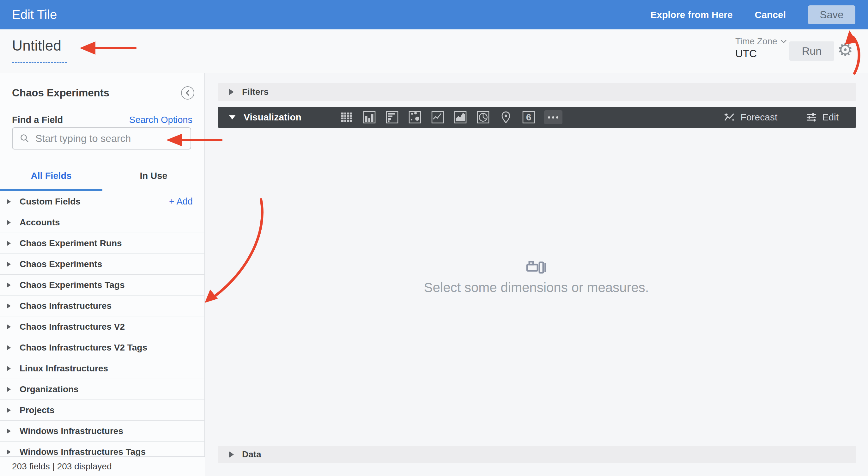 The image size is (868, 476). I want to click on list-item: Linux Infrastructures, so click(102, 368).